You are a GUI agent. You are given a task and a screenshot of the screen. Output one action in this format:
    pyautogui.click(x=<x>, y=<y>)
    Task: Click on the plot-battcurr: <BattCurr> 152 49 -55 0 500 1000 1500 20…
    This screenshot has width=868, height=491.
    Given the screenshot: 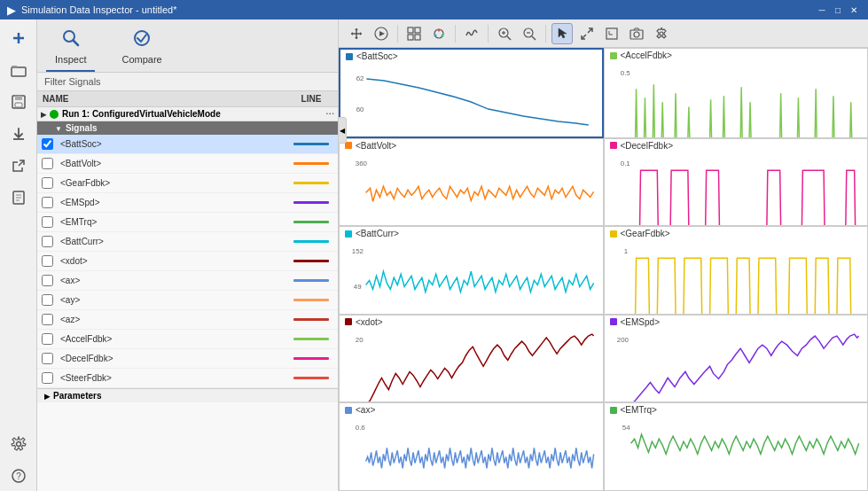 What is the action you would take?
    pyautogui.click(x=472, y=270)
    